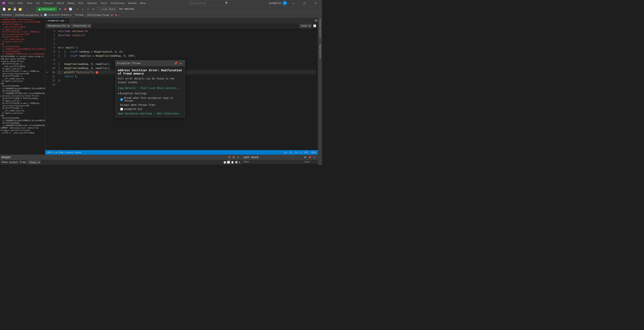 The height and width of the screenshot is (330, 644). Describe the element at coordinates (118, 3) in the screenshot. I see `menu-extensions: Extensions` at that location.